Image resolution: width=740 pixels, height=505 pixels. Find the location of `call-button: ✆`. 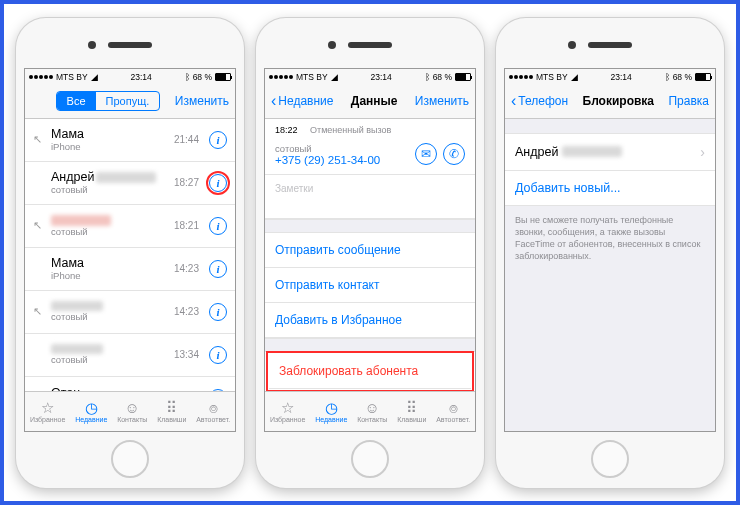

call-button: ✆ is located at coordinates (454, 154).